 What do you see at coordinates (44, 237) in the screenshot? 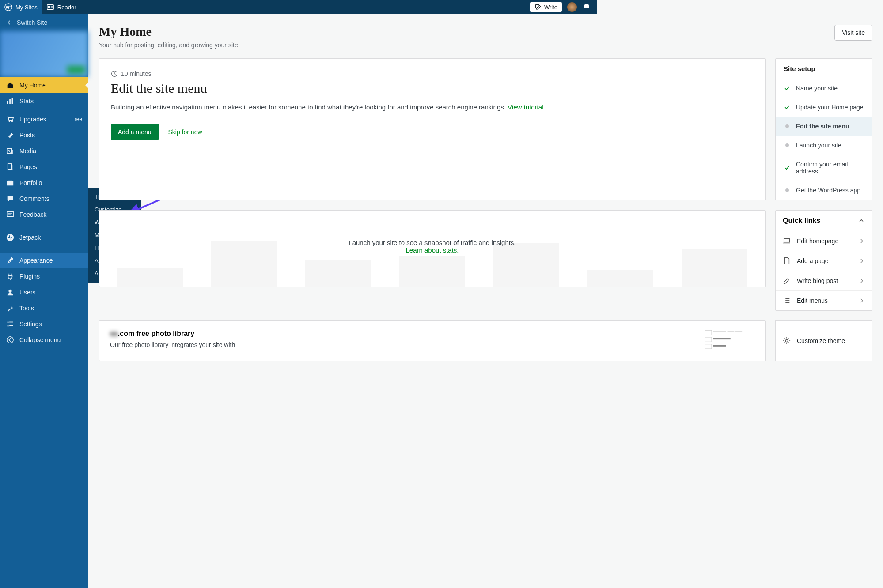
I see `sidebar-item-jetpack: Jetpack` at bounding box center [44, 237].